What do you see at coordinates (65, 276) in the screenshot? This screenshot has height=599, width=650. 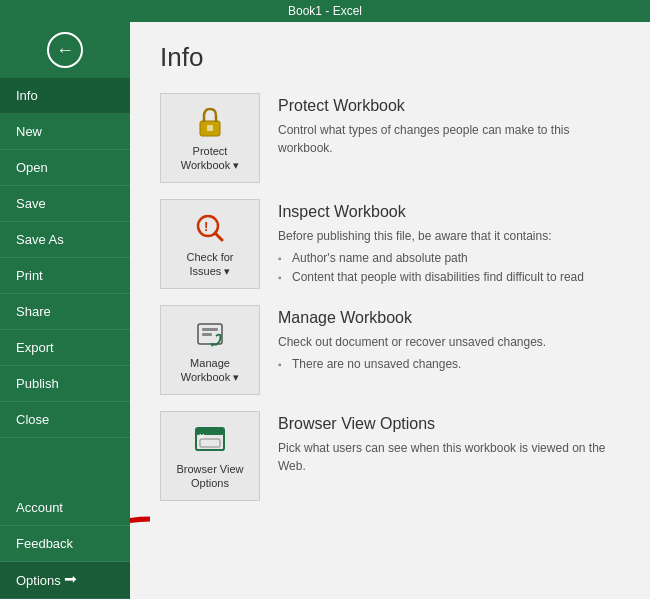 I see `sidebar-item-print: Print` at bounding box center [65, 276].